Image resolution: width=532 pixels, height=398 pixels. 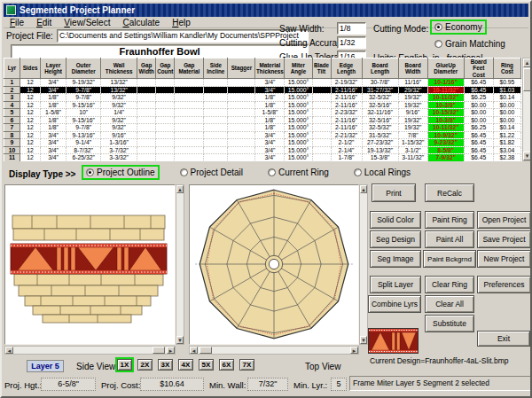 What do you see at coordinates (119, 83) in the screenshot?
I see `cell: 13/32"` at bounding box center [119, 83].